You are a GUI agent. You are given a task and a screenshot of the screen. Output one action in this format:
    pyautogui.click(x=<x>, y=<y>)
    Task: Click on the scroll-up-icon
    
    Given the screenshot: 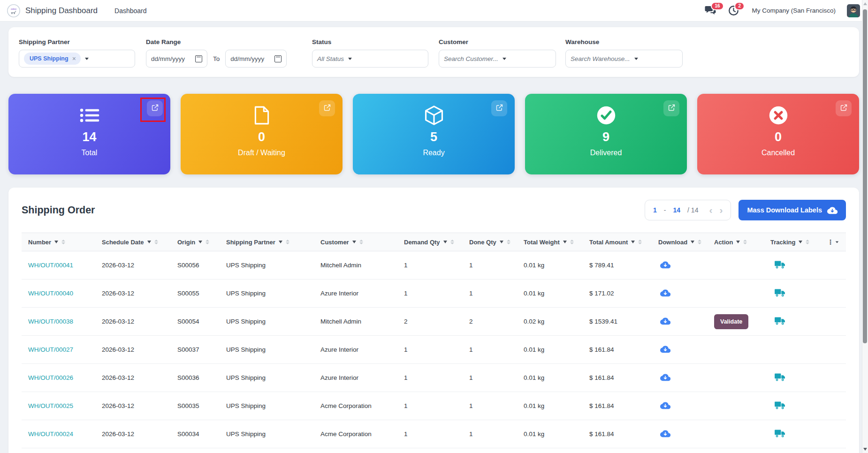 What is the action you would take?
    pyautogui.click(x=865, y=4)
    